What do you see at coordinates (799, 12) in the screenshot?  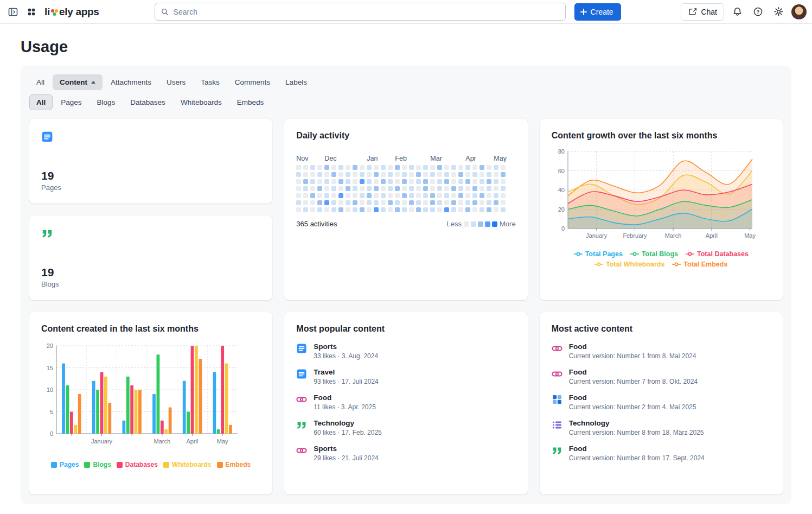 I see `user-avatar` at bounding box center [799, 12].